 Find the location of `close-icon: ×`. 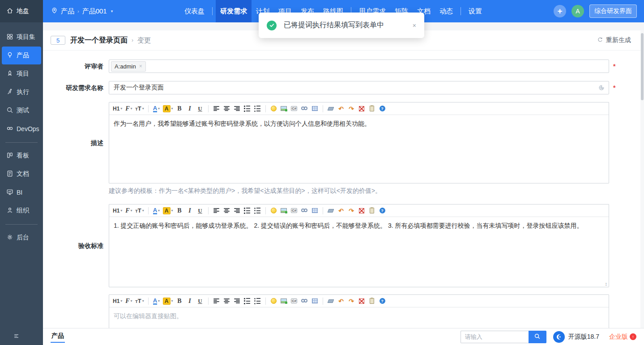

close-icon: × is located at coordinates (414, 26).